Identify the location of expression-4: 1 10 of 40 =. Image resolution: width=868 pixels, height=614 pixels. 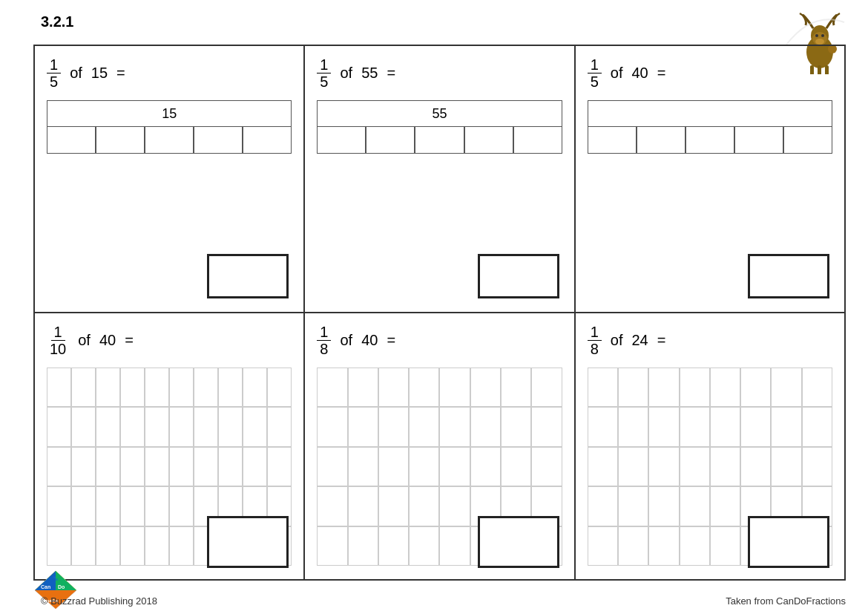
(92, 340).